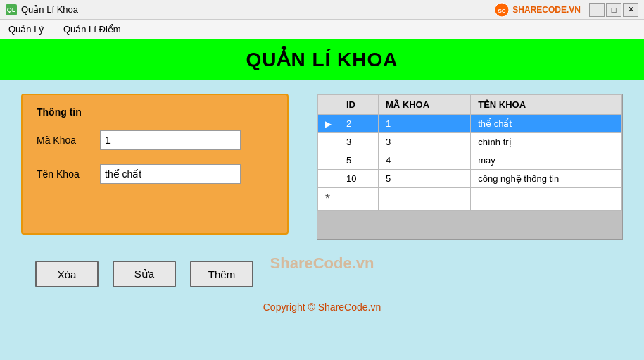 The width and height of the screenshot is (644, 360). Describe the element at coordinates (329, 105) in the screenshot. I see `col-indicator` at that location.